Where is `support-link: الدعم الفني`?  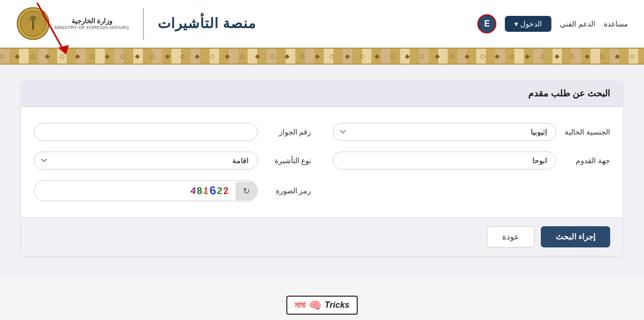 support-link: الدعم الفني is located at coordinates (578, 24).